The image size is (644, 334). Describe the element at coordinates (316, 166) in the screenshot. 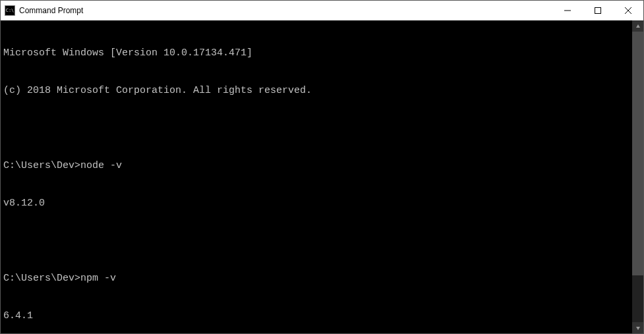

I see `command-line: C:\Users\Dev>node -v` at that location.